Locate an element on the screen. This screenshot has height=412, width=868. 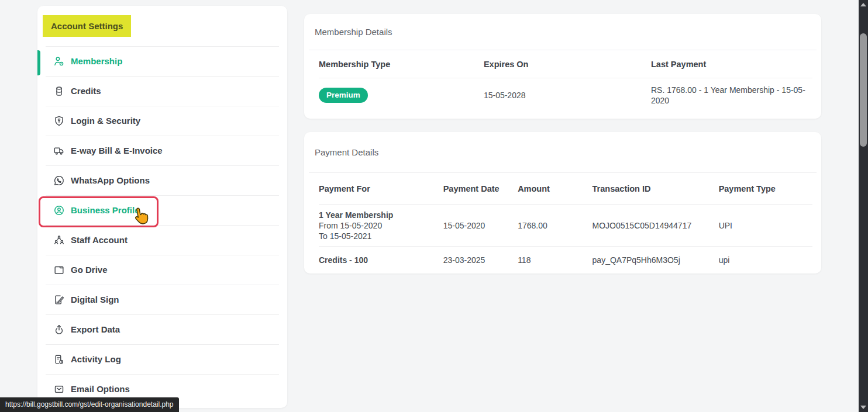
sidebar-item-label: Digital Sign is located at coordinates (95, 299).